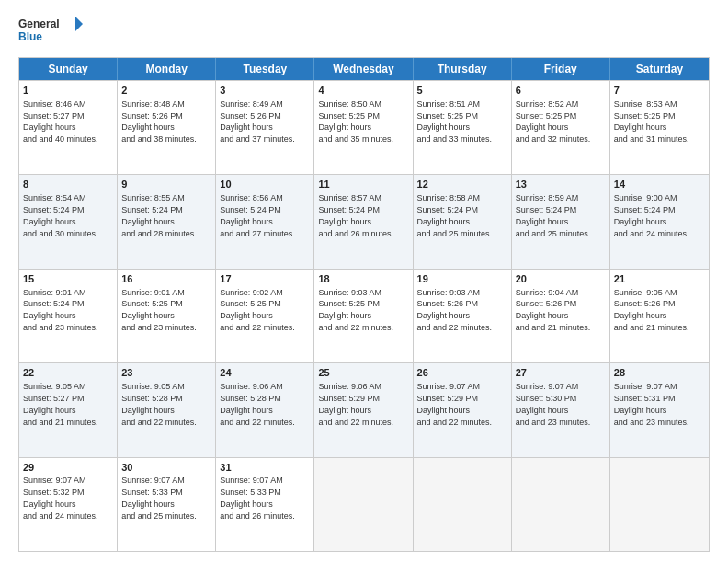  What do you see at coordinates (363, 90) in the screenshot?
I see `day-number: 4` at bounding box center [363, 90].